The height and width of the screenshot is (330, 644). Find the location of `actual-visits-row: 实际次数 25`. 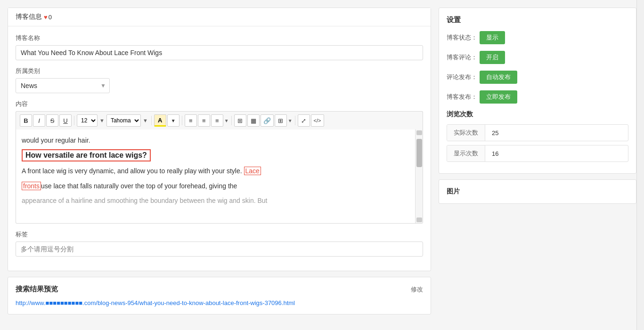

actual-visits-row: 实际次数 25 is located at coordinates (538, 133).